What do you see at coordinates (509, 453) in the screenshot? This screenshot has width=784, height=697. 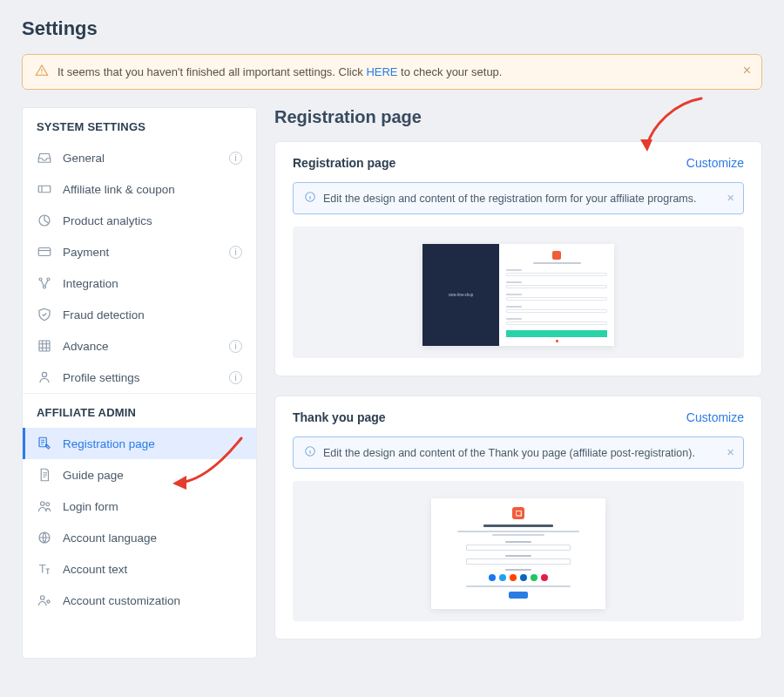 I see `info-text: Edit the design and content of the Thank…` at bounding box center [509, 453].